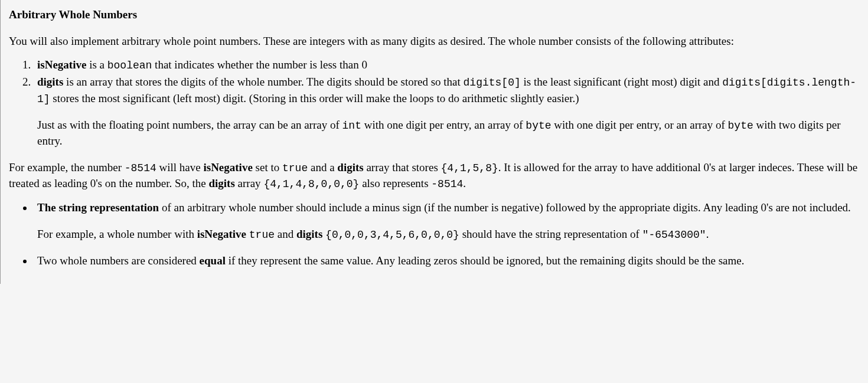 The width and height of the screenshot is (868, 383). Describe the element at coordinates (118, 261) in the screenshot. I see `text: Two whole numbers are considered` at that location.